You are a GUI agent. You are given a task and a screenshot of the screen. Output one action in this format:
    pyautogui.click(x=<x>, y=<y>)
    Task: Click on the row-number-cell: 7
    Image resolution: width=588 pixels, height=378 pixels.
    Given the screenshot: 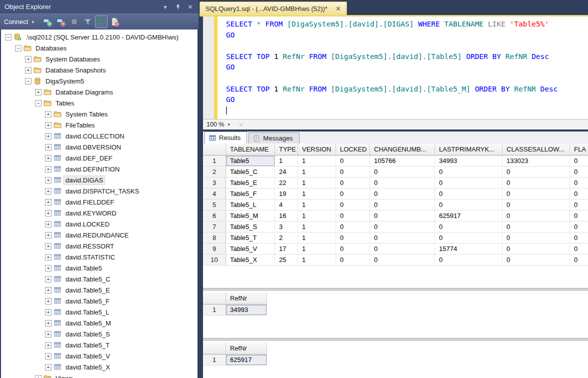 What is the action you would take?
    pyautogui.click(x=214, y=227)
    